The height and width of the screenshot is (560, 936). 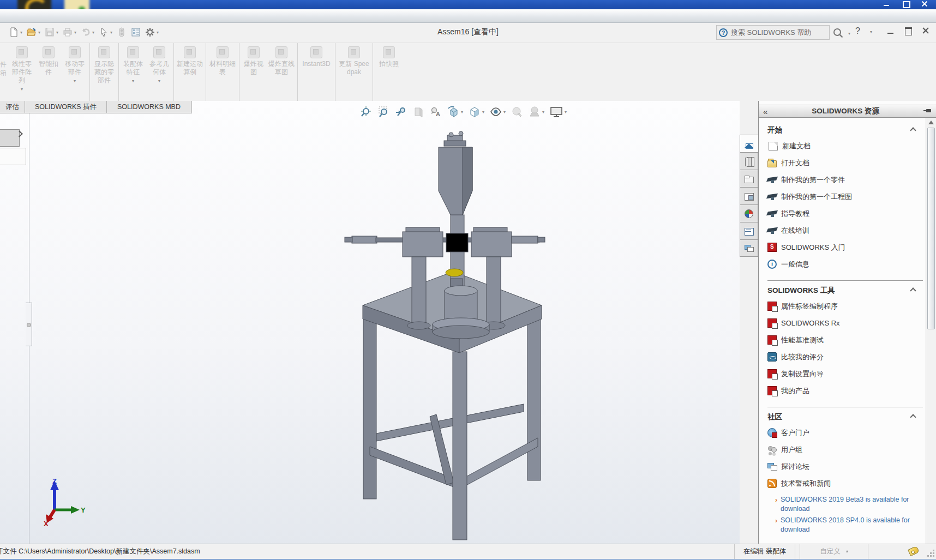 I want to click on tab-forum, so click(x=749, y=248).